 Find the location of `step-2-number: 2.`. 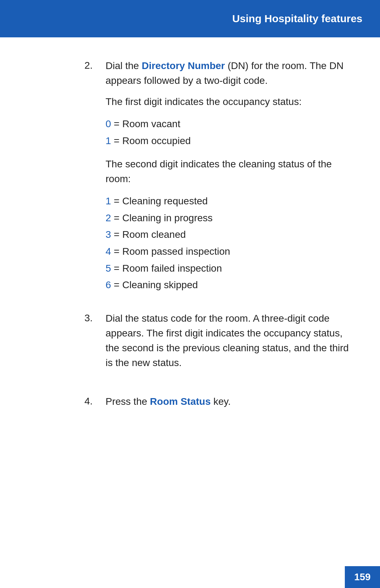

step-2-number: 2. is located at coordinates (95, 65).